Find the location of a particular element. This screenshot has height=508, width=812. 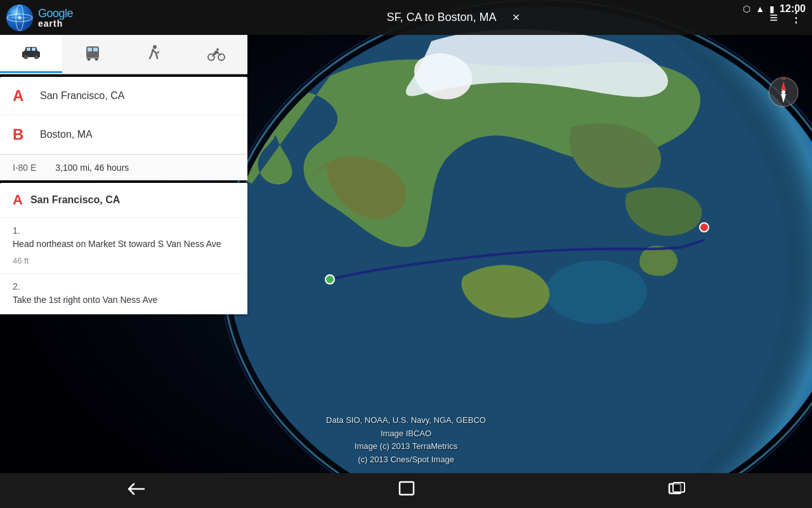

bluetooth-icon: ⬡ is located at coordinates (747, 9).